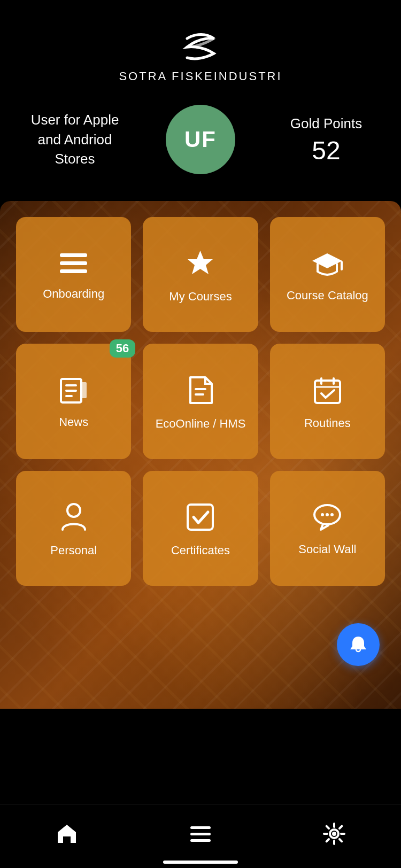 The height and width of the screenshot is (868, 401). Describe the element at coordinates (200, 58) in the screenshot. I see `logo-area: SOTRA FISKEINDUSTRI` at that location.